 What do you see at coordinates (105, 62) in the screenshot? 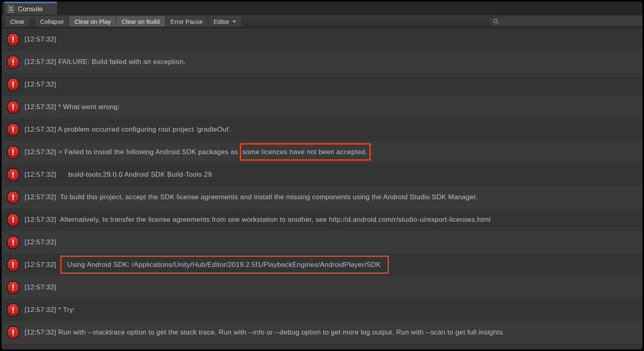
I see `log-message: [12:57:32] FAILURE: Build failed with an…` at bounding box center [105, 62].